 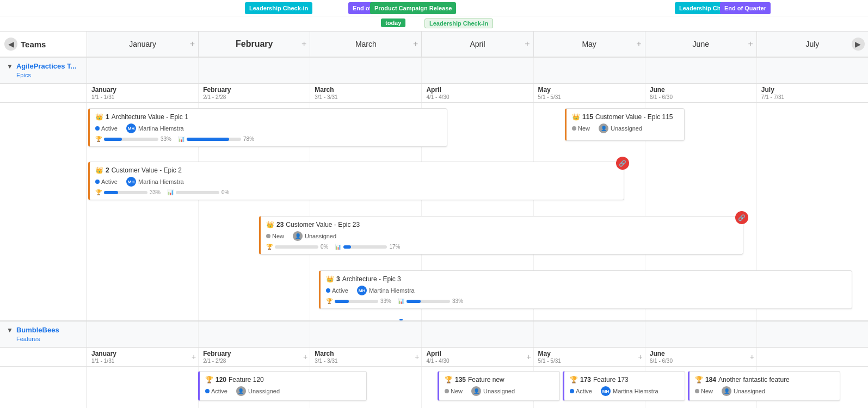 What do you see at coordinates (108, 170) in the screenshot?
I see `epic2-num: 2` at bounding box center [108, 170].